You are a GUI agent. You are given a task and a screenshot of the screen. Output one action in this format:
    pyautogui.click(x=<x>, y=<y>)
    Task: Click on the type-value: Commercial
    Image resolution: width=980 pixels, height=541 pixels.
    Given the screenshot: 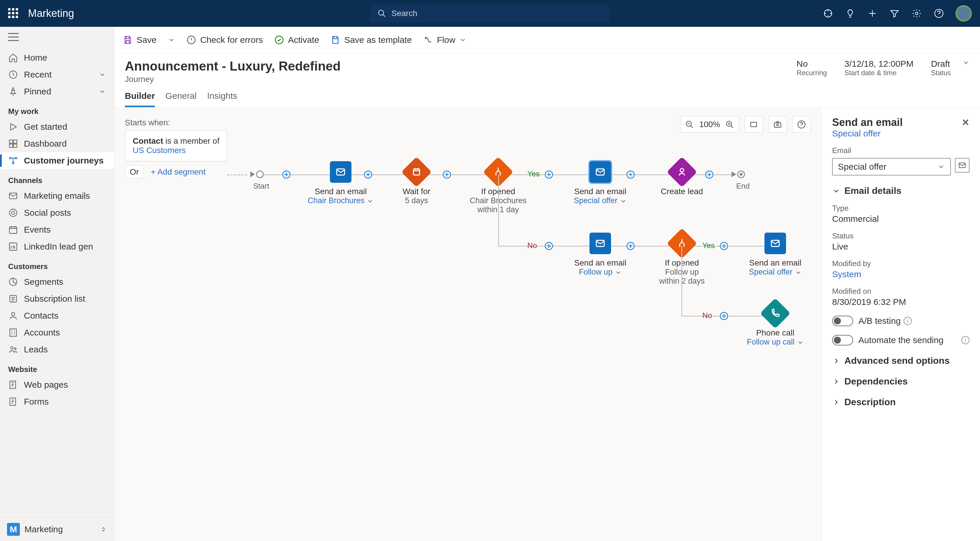 What is the action you would take?
    pyautogui.click(x=901, y=219)
    